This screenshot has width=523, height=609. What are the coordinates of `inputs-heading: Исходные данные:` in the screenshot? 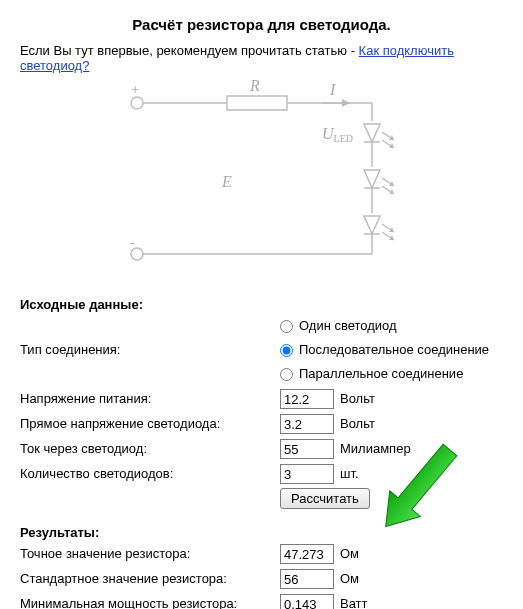 It's located at (262, 304).